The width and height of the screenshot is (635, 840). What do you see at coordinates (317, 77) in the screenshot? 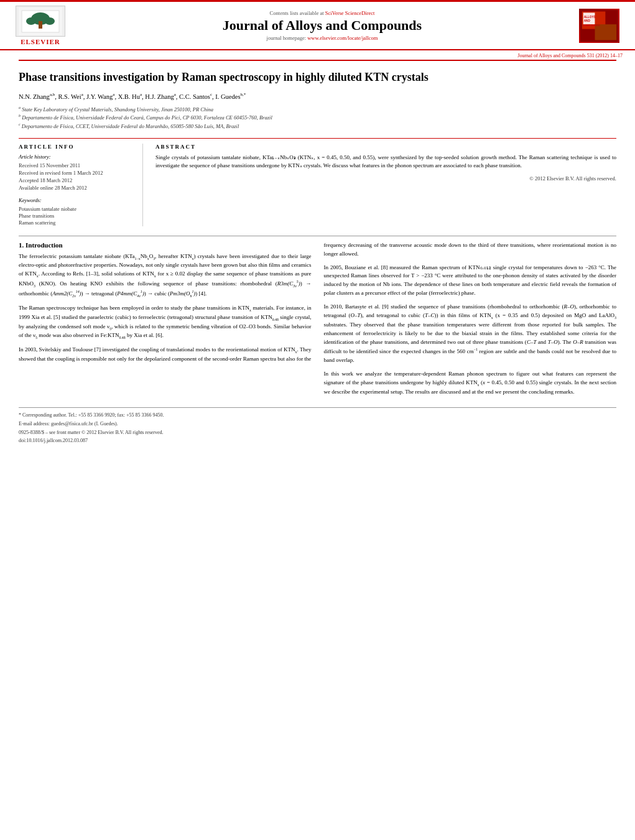
I see `article-title: Phase transitions investigation by Raman…` at bounding box center [317, 77].